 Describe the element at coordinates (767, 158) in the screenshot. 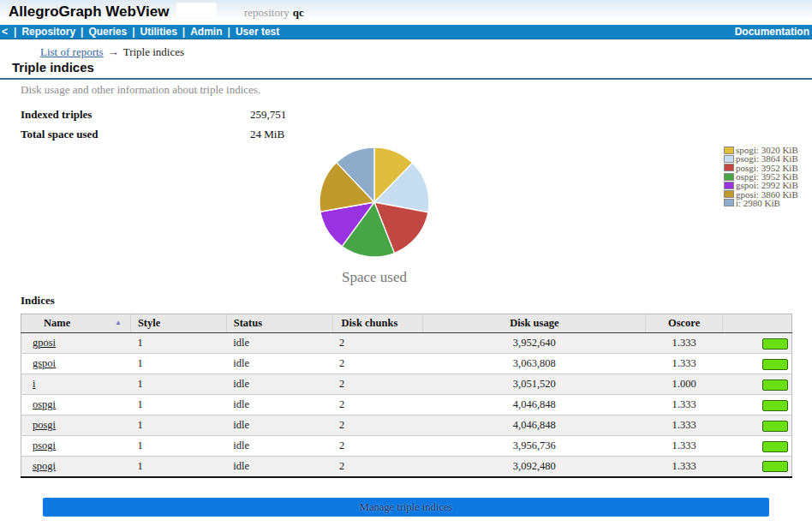

I see `legend-label: psogi: 3864 KiB` at that location.